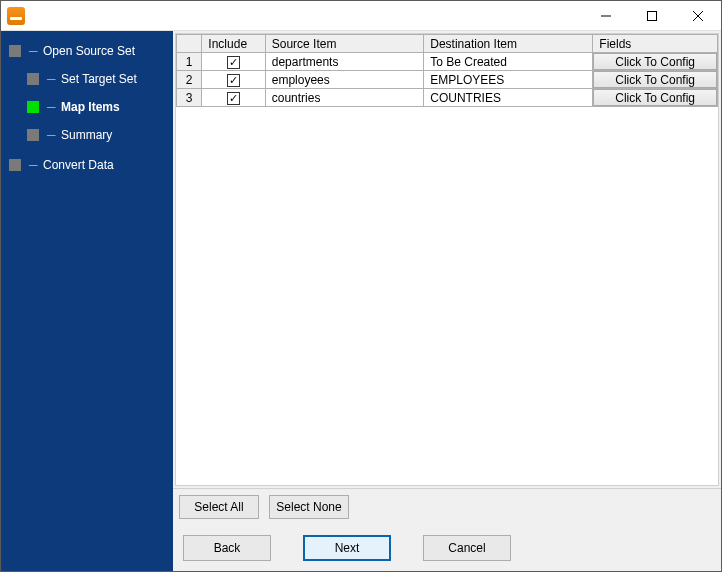 This screenshot has height=572, width=722. I want to click on sidebar-item: ─Summary, so click(98, 135).